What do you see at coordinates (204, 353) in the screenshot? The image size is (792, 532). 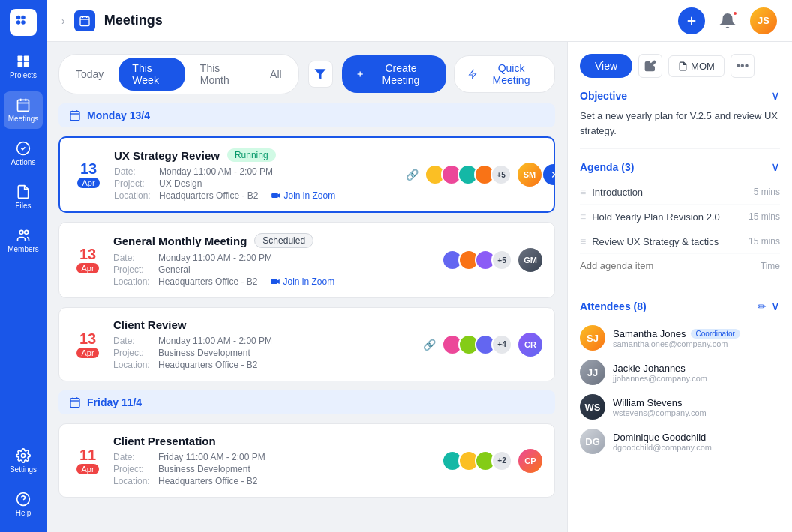 I see `meeting-project-3: Business Development` at bounding box center [204, 353].